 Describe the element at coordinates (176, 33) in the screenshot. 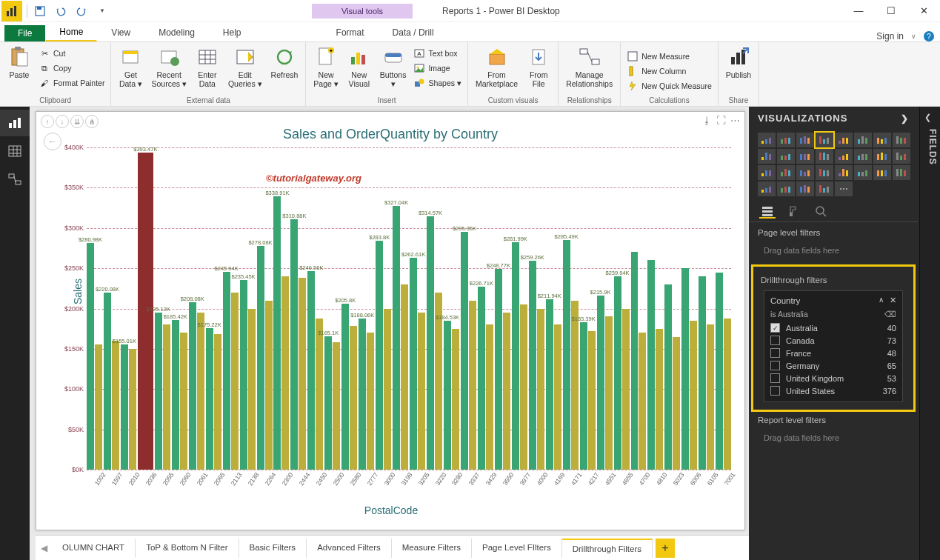

I see `tab-modeling: Modeling` at that location.